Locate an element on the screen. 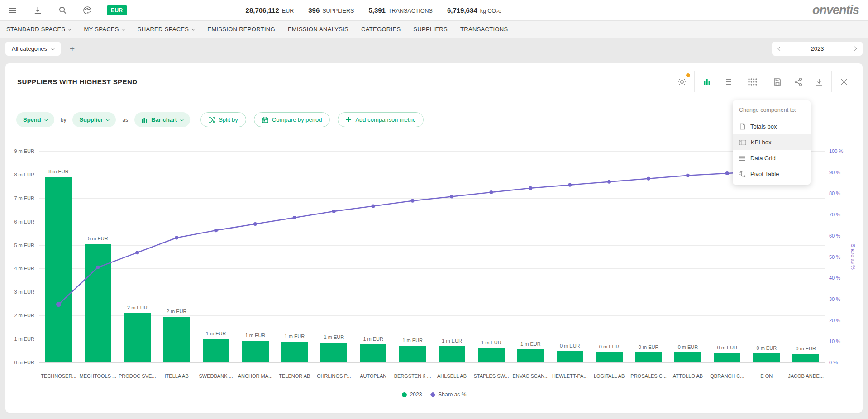 The image size is (868, 419). x-axis-label: QBRANCH C... is located at coordinates (727, 376).